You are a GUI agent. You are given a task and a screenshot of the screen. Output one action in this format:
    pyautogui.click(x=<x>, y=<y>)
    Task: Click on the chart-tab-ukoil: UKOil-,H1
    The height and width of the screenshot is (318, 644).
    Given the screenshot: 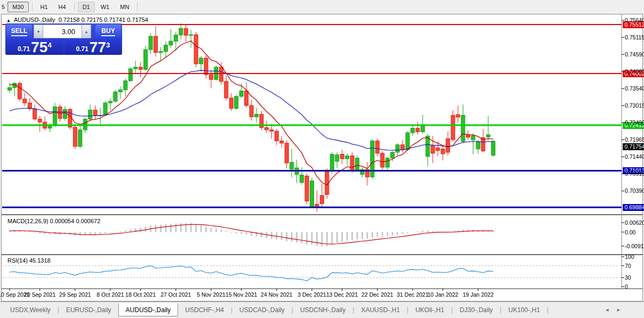 What is the action you would take?
    pyautogui.click(x=430, y=310)
    